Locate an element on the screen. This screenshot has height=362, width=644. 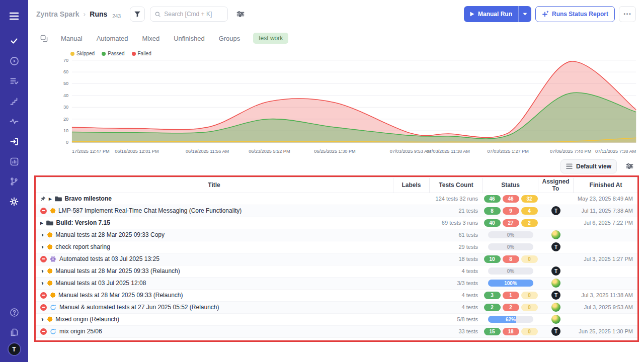
table-row: ▸Bravo milestone124 tests 32 runs464632M… is located at coordinates (337, 199).